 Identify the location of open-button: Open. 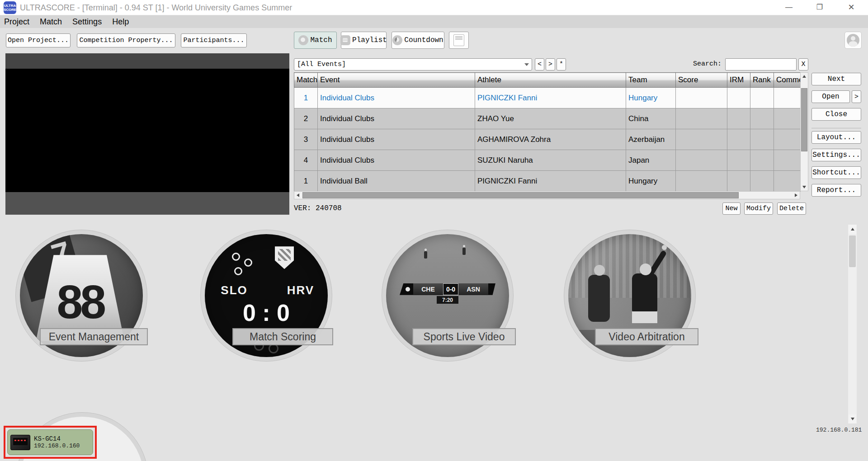
(831, 97).